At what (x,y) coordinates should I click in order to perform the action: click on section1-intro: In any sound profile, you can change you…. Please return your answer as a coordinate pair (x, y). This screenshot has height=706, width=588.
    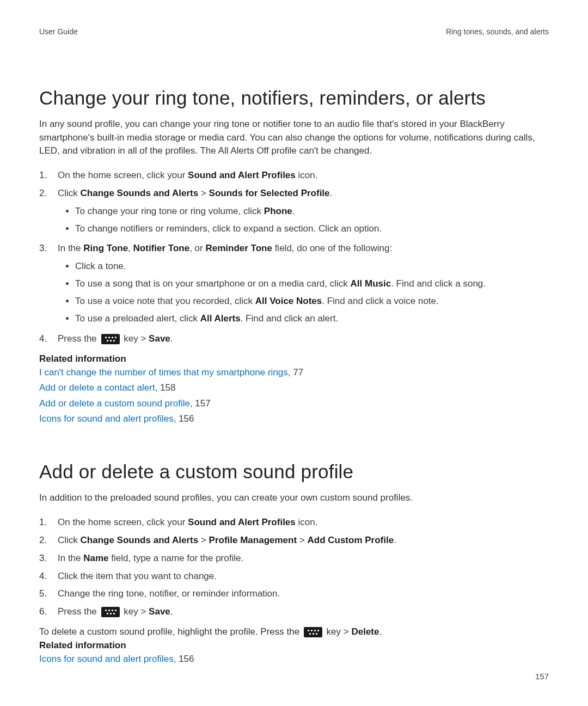
    Looking at the image, I should click on (294, 138).